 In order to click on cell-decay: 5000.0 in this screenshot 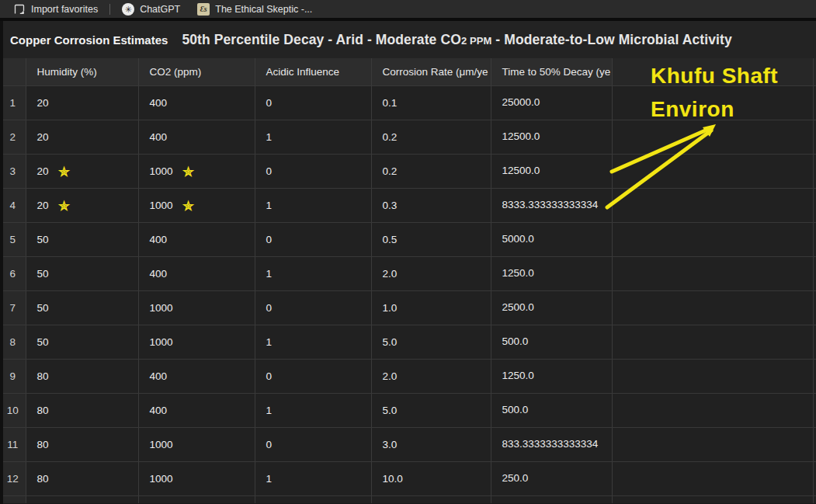, I will do `click(551, 239)`.